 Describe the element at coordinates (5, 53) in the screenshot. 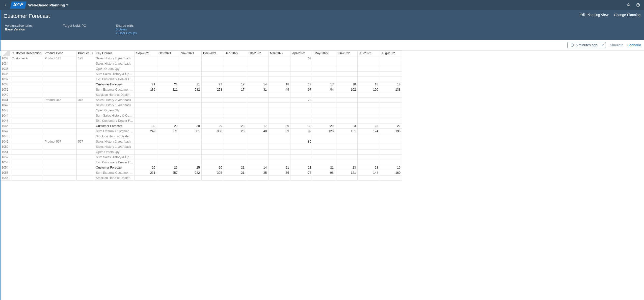

I see `grid-corner` at that location.